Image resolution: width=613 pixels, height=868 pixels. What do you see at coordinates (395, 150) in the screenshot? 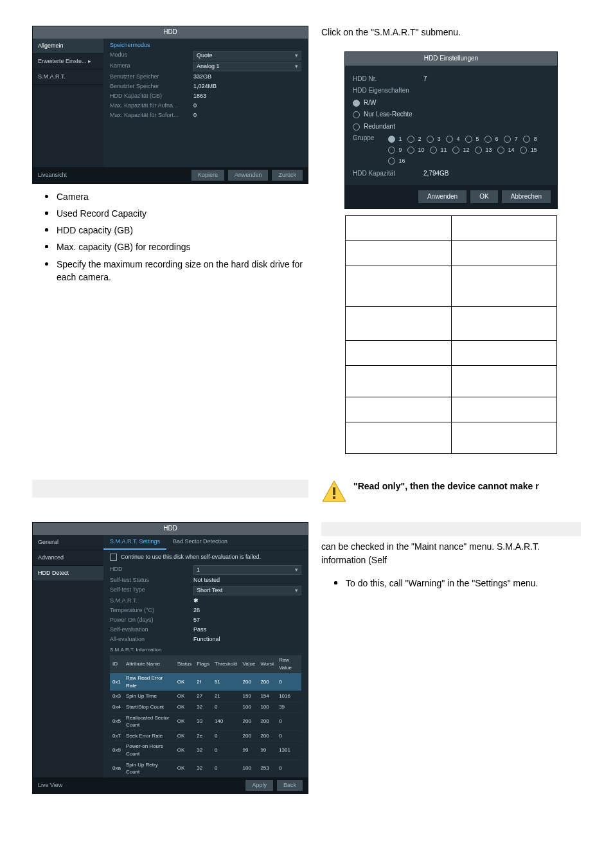
I see `group-radio-9: 9` at bounding box center [395, 150].